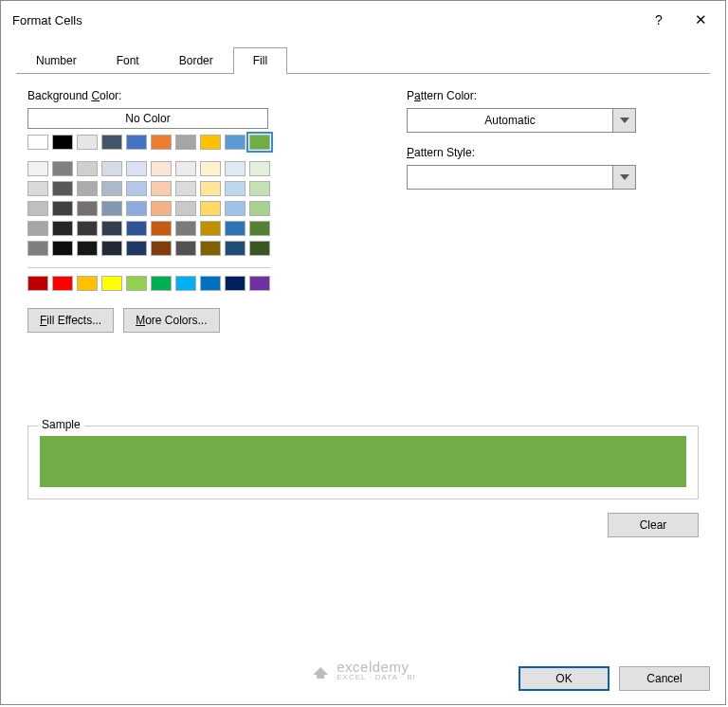 Image resolution: width=728 pixels, height=707 pixels. Describe the element at coordinates (564, 679) in the screenshot. I see `ok-button: OK` at that location.